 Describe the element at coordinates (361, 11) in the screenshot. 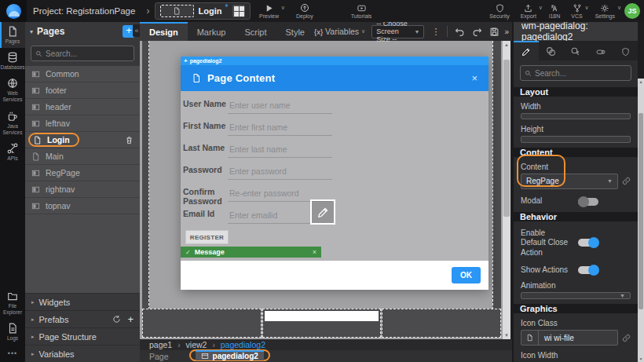

I see `tutorials-button: Tutorials` at that location.